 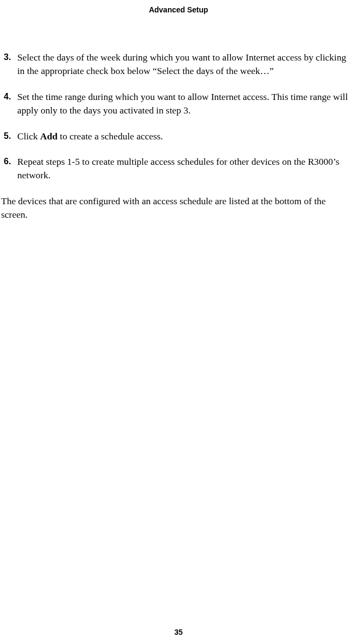 I want to click on step-number: 4., so click(x=9, y=104).